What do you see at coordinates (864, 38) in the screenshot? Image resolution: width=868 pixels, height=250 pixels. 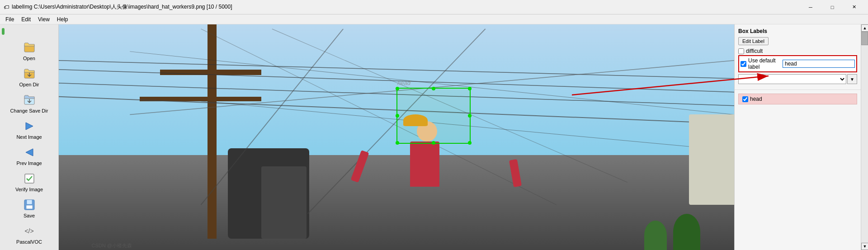 I see `scrollbar-thumb` at bounding box center [864, 38].